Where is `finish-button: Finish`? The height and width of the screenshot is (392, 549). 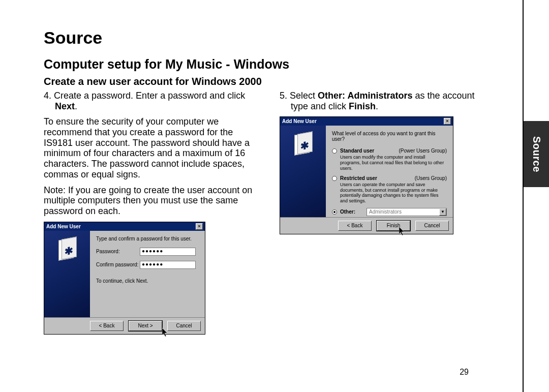 finish-button: Finish is located at coordinates (393, 226).